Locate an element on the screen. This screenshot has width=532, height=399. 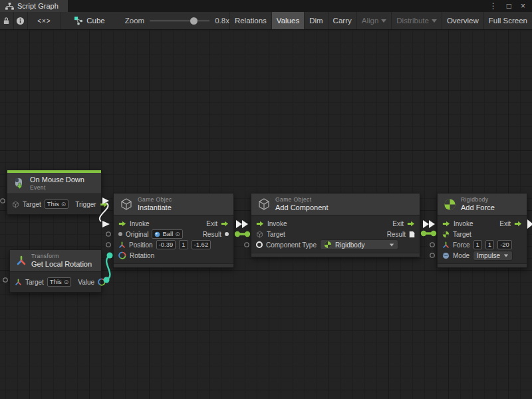
port-component-type: Component Type is located at coordinates (291, 245).